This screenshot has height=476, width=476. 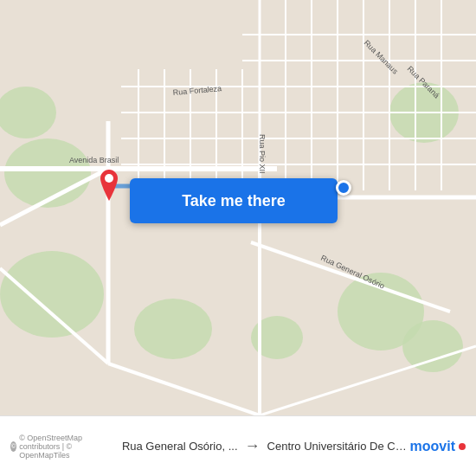 I want to click on avenida-brasil-label: Avenida Brasil, so click(x=93, y=160).